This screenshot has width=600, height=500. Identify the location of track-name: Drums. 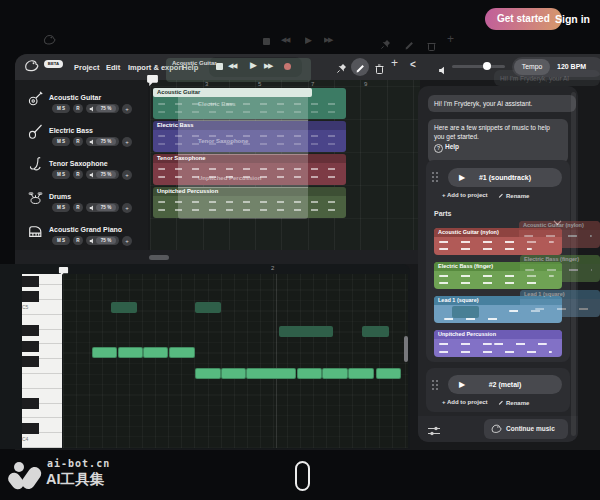
(60, 196).